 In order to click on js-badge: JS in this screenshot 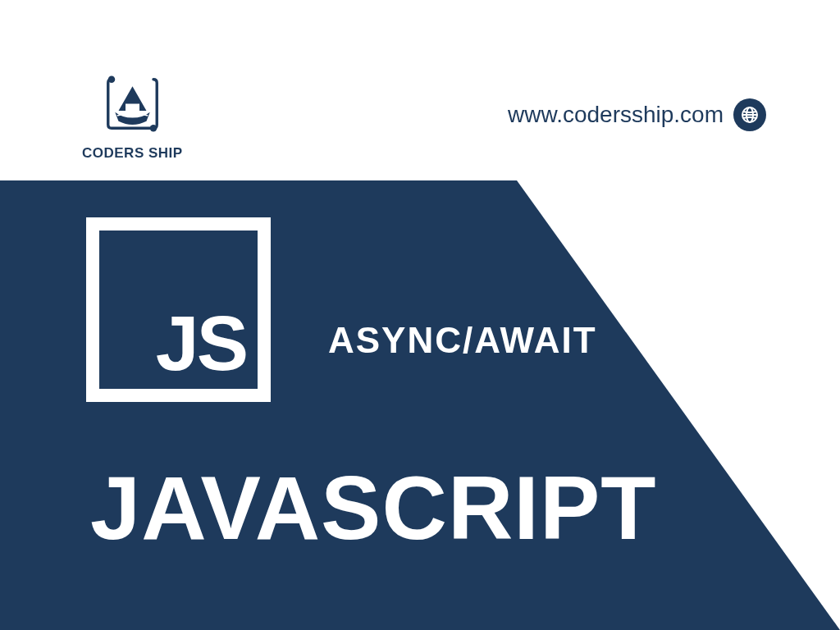, I will do `click(179, 310)`.